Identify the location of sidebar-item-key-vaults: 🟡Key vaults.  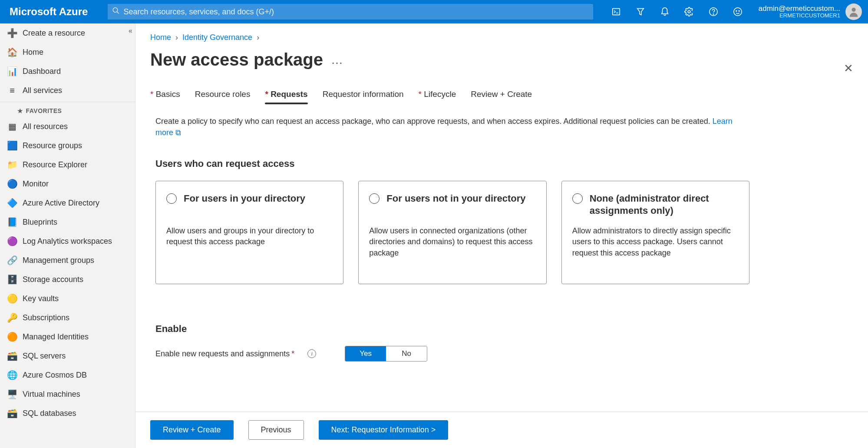
(68, 299).